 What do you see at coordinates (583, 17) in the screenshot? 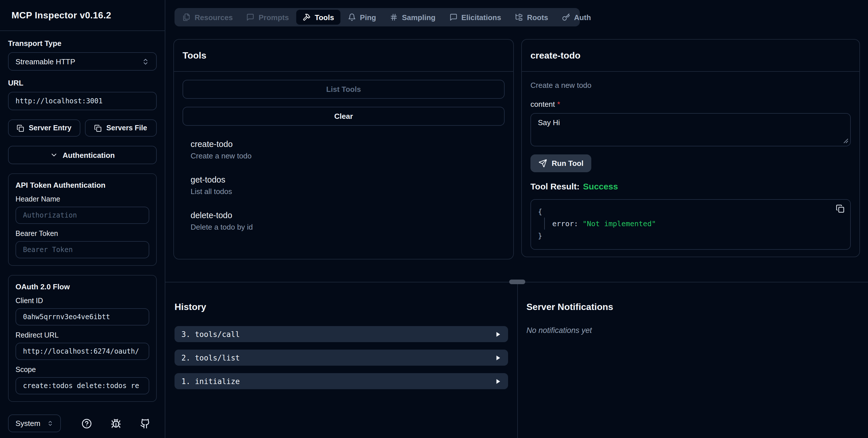
I see `tab-label: Auth` at bounding box center [583, 17].